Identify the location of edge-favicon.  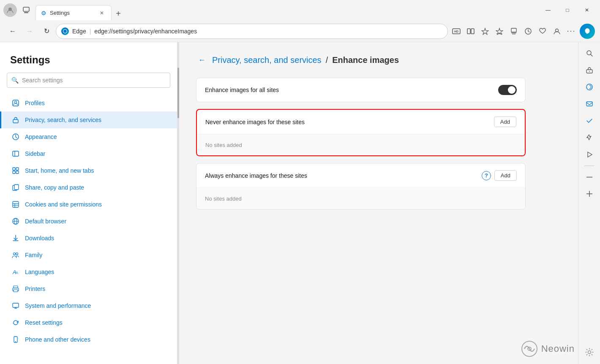
(65, 31).